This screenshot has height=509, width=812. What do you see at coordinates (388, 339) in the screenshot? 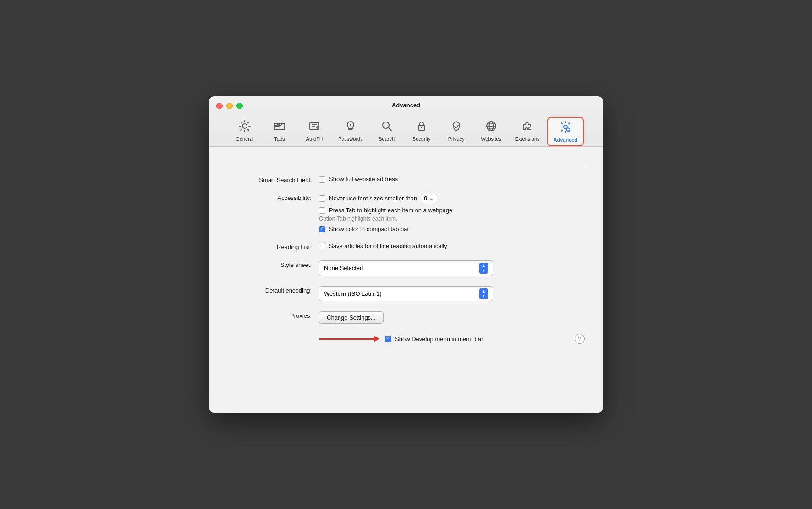
I see `show-develop-checkbox` at bounding box center [388, 339].